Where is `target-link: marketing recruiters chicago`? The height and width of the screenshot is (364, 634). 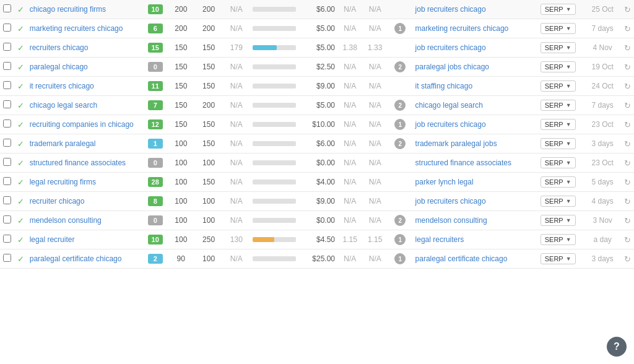
target-link: marketing recruiters chicago is located at coordinates (462, 28).